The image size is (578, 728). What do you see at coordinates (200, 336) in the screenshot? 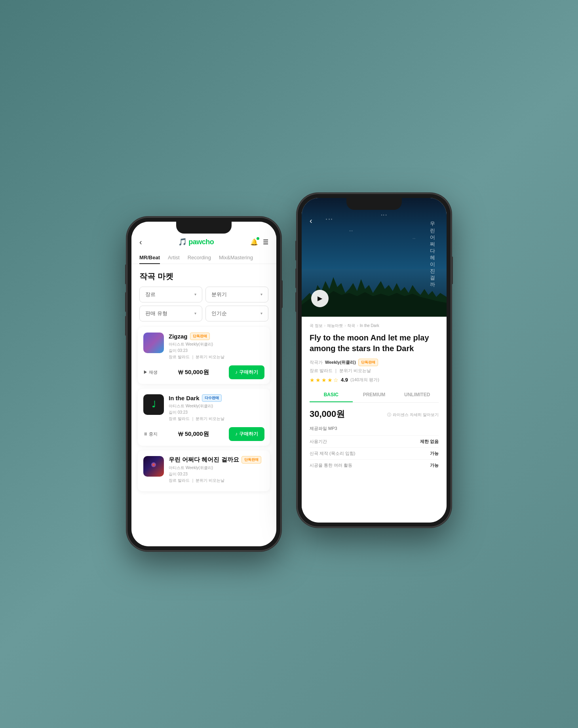
I see `track-badge-zigzag: 단독판매` at bounding box center [200, 336].